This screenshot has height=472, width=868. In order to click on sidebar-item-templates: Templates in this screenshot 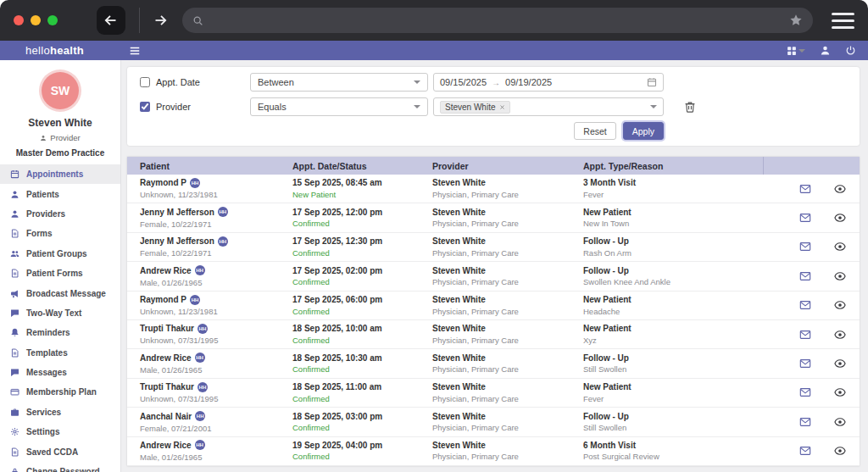, I will do `click(60, 353)`.